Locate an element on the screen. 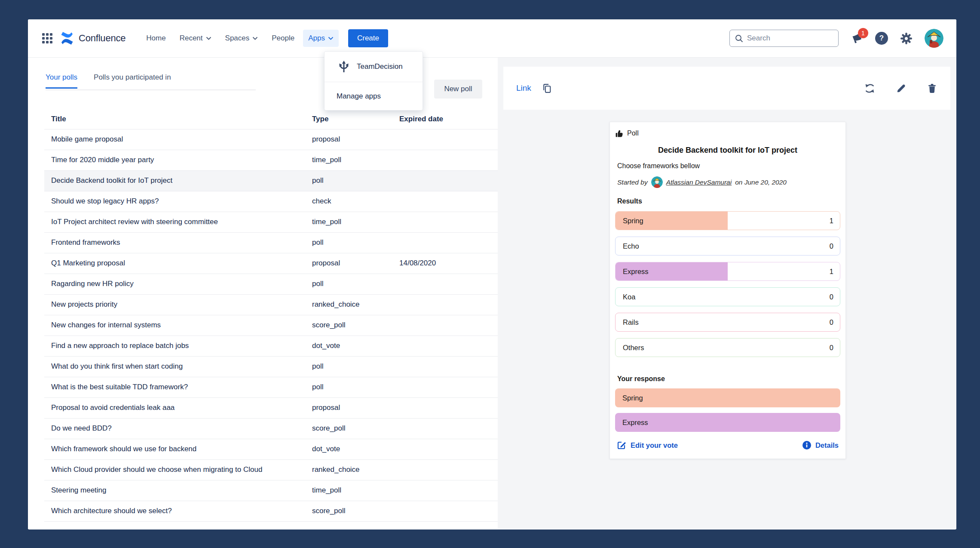  table-row: New changes for internal systems score_p… is located at coordinates (271, 326).